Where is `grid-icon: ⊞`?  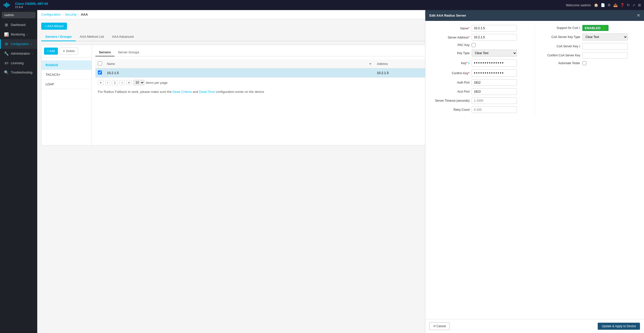 grid-icon: ⊞ is located at coordinates (639, 5).